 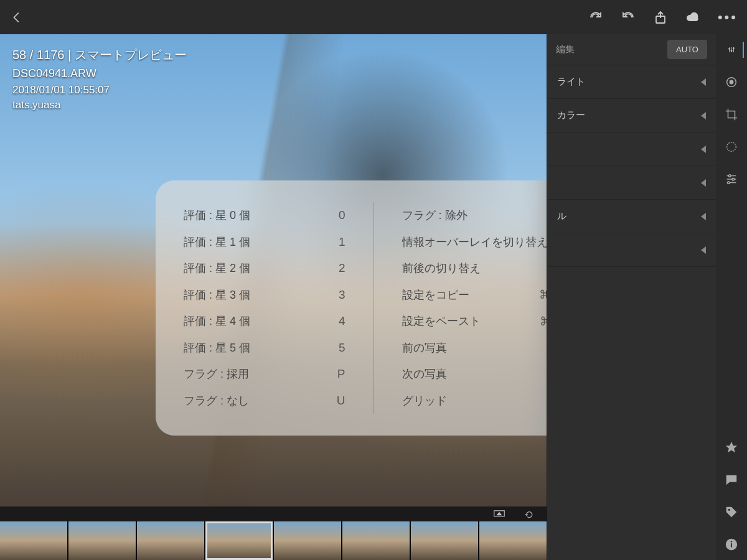 I want to click on info-icon, so click(x=731, y=544).